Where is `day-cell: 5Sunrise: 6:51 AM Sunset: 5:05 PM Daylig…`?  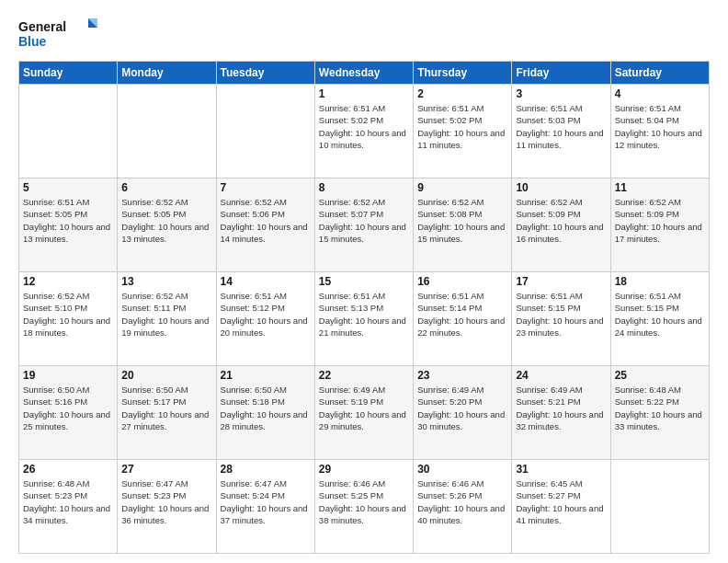 day-cell: 5Sunrise: 6:51 AM Sunset: 5:05 PM Daylig… is located at coordinates (68, 225).